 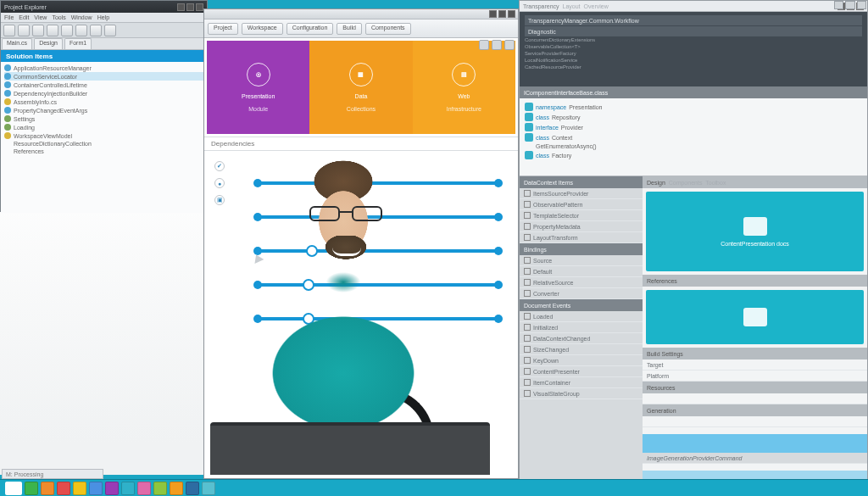 What do you see at coordinates (96, 31) in the screenshot?
I see `tool-stop-icon` at bounding box center [96, 31].